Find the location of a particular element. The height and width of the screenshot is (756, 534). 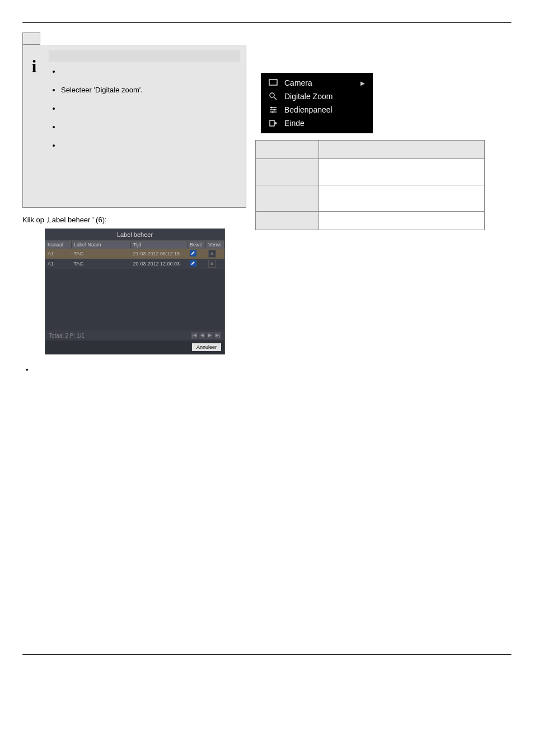

pager-first-button: |◀ is located at coordinates (194, 335).